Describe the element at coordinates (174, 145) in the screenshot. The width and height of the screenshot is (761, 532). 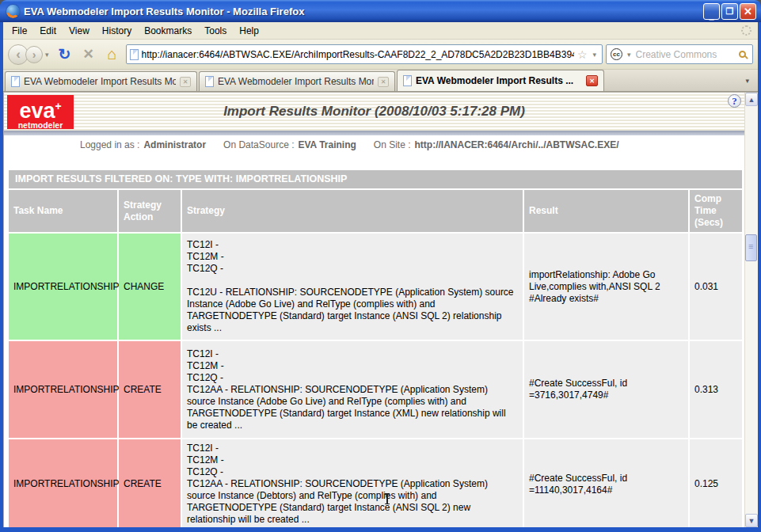
I see `logged-in-value: Administrator` at that location.